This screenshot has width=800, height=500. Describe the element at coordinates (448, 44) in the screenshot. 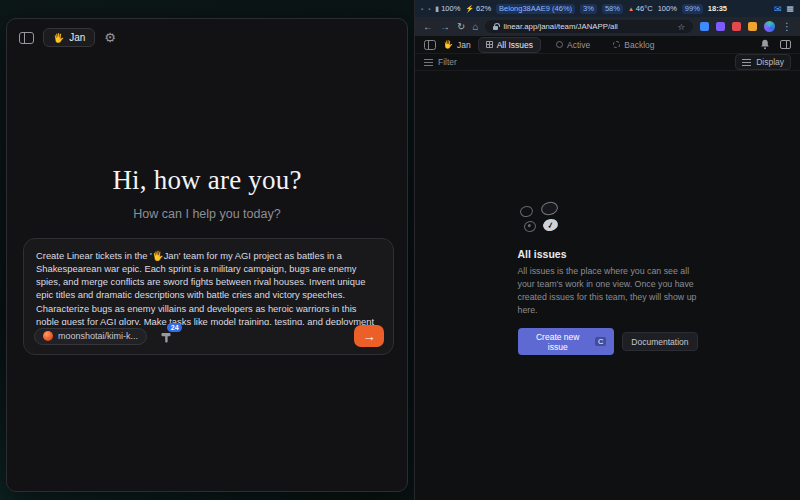

I see `linear-workspace-emoji: 🖐` at that location.